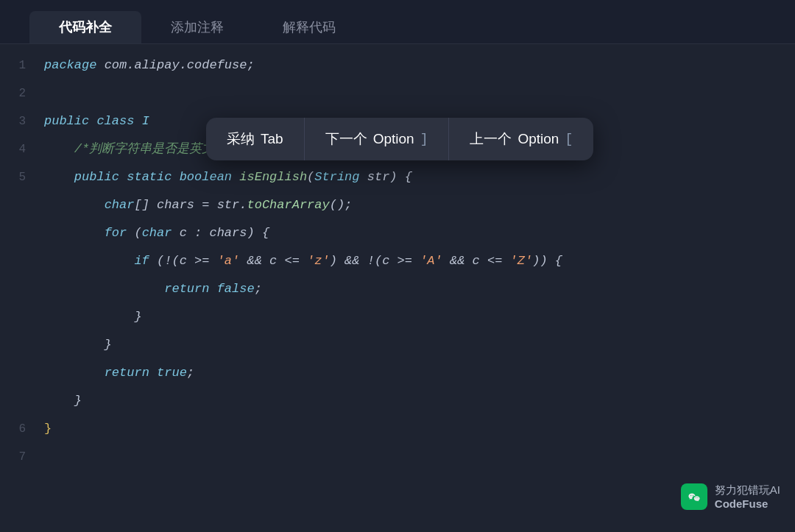 This screenshot has height=532, width=795. Describe the element at coordinates (398, 345) in the screenshot. I see `code-line-11: }` at that location.